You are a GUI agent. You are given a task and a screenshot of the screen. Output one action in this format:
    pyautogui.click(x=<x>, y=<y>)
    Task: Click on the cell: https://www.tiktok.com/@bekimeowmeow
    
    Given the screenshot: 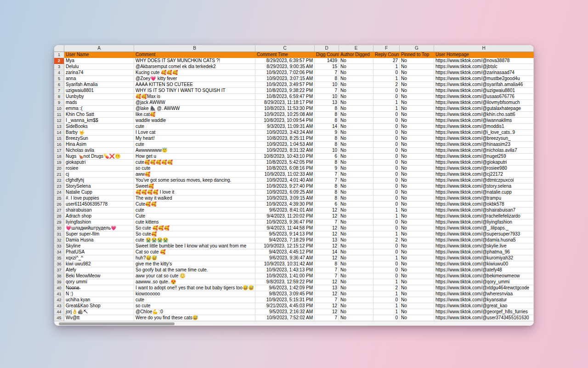 What is the action you would take?
    pyautogui.click(x=484, y=276)
    